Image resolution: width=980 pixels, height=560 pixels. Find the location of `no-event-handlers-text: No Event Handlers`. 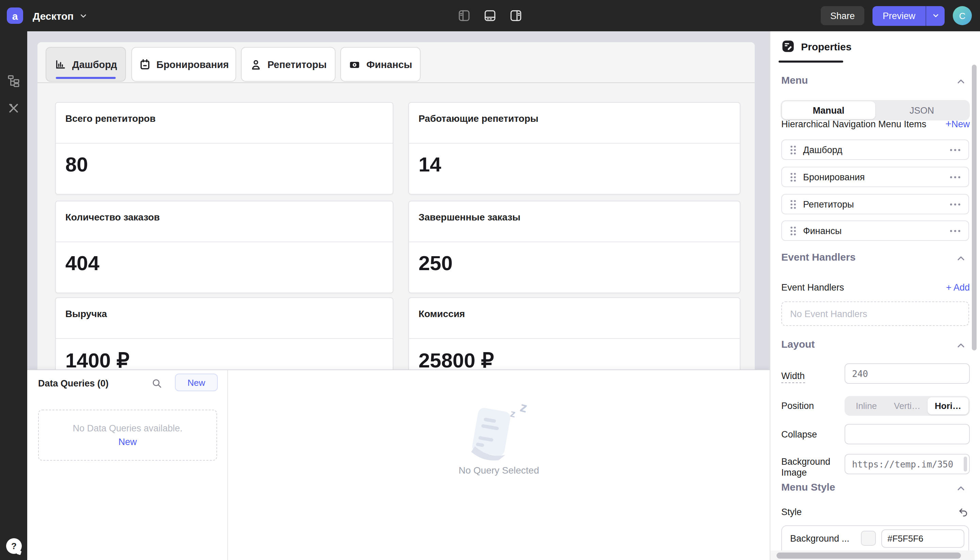

no-event-handlers-text: No Event Handlers is located at coordinates (828, 314).